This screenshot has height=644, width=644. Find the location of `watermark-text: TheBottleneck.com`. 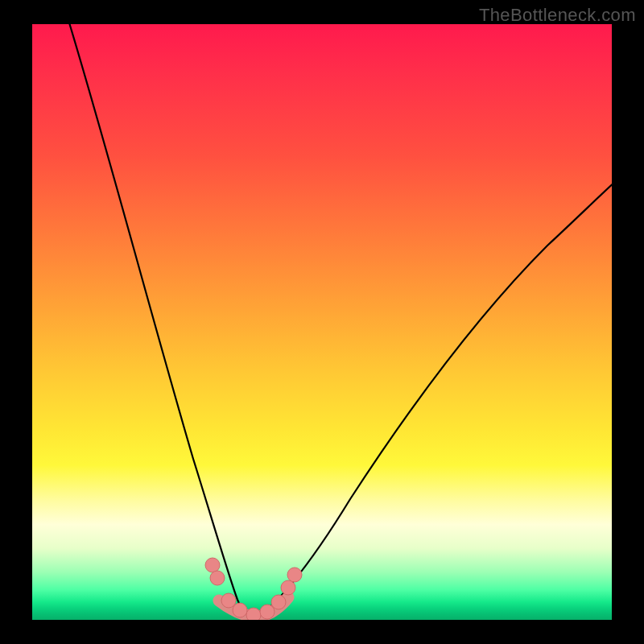

watermark-text: TheBottleneck.com is located at coordinates (557, 15).